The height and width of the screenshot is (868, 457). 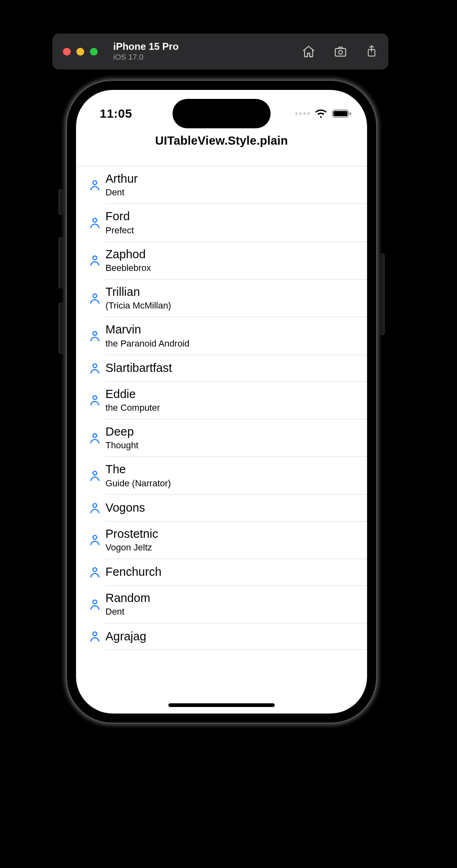 I want to click on row-text: Eddie the Computer, so click(x=132, y=400).